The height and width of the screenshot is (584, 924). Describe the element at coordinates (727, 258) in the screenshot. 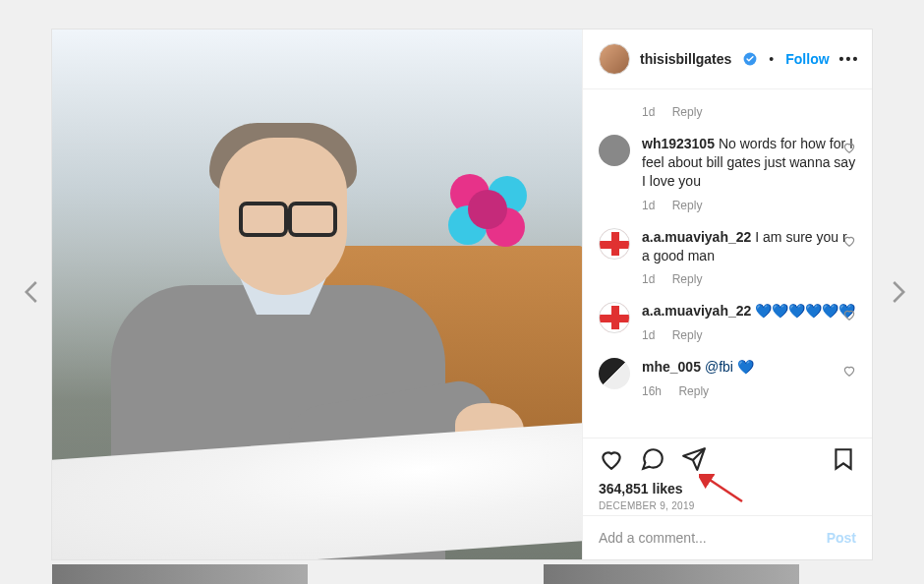

I see `comment-item: a.a.muaviyah_22I am sure you r a good ma…` at that location.